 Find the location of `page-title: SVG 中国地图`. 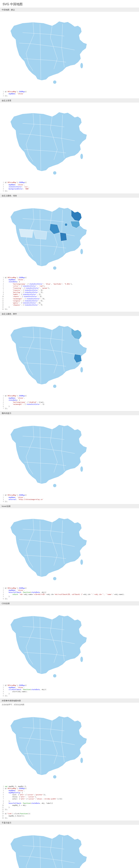

page-title: SVG 中国地图 is located at coordinates (70, 4).